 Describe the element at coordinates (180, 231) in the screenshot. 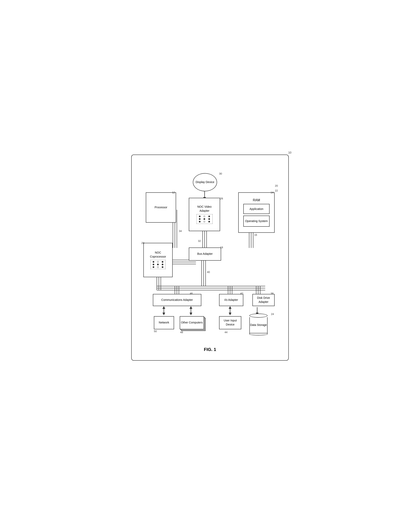

I see `svg-text: 34` at that location.